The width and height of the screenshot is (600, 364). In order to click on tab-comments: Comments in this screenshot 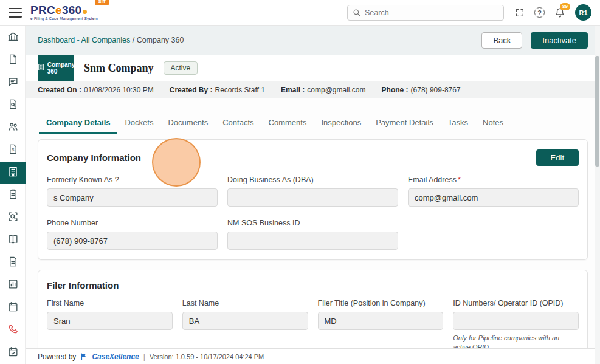, I will do `click(288, 123)`.